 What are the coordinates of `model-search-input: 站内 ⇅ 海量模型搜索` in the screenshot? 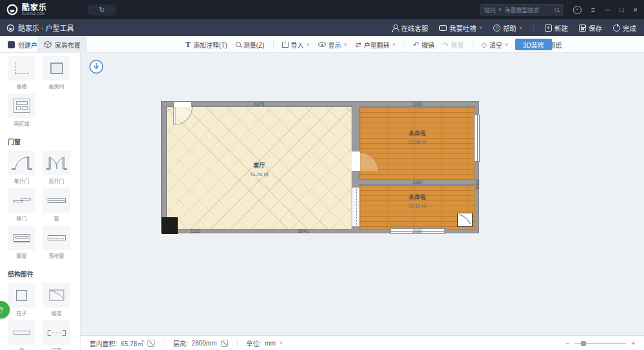 It's located at (522, 10).